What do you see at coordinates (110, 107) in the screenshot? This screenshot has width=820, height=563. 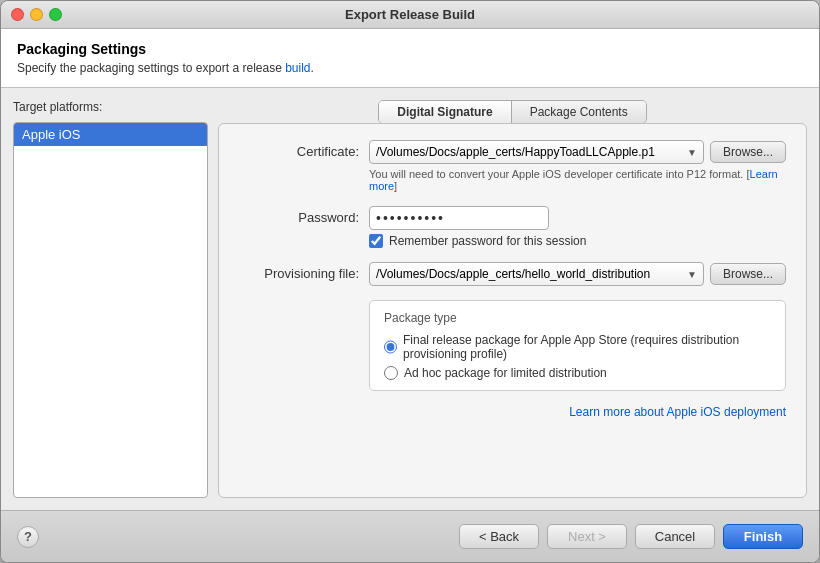 I see `target-platforms-label: Target platforms:` at bounding box center [110, 107].